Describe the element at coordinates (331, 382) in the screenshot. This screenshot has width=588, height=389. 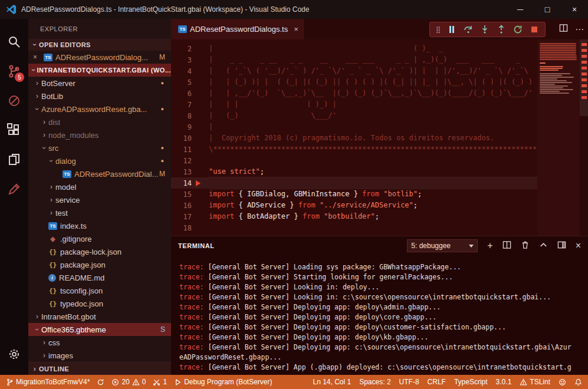
I see `cursor-position-item: Ln 14, Col 1` at that location.